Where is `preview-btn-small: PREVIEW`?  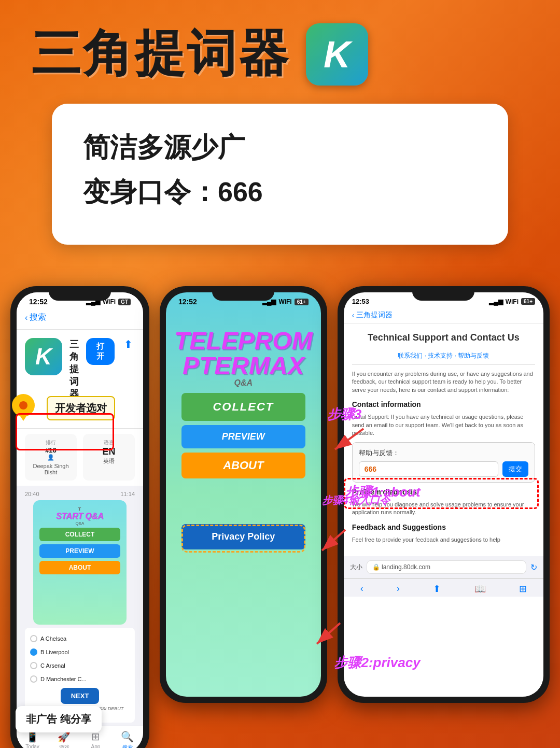 preview-btn-small: PREVIEW is located at coordinates (80, 551).